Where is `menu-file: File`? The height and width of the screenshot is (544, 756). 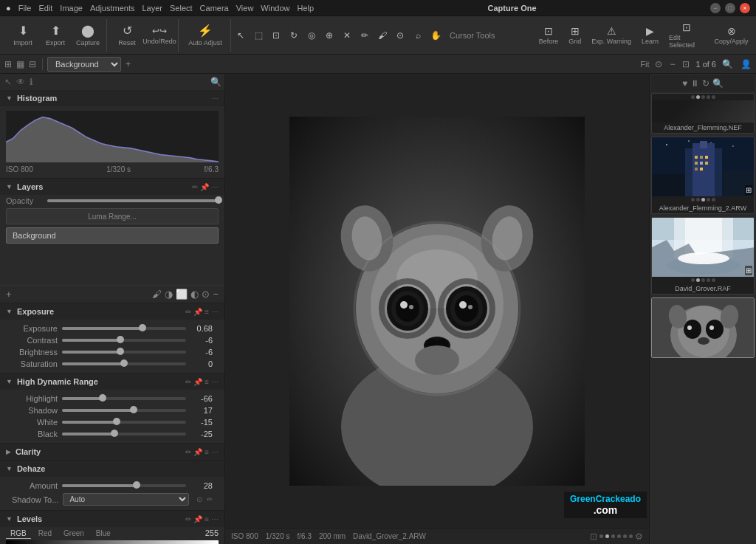
menu-file: File is located at coordinates (25, 8).